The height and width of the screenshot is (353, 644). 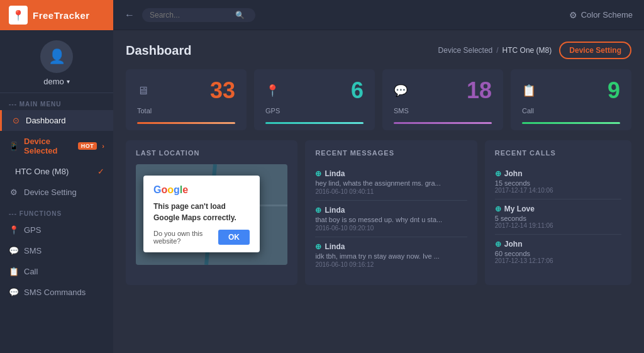 What do you see at coordinates (314, 99) in the screenshot?
I see `stat-card-gps: 📍 6 GPS` at bounding box center [314, 99].